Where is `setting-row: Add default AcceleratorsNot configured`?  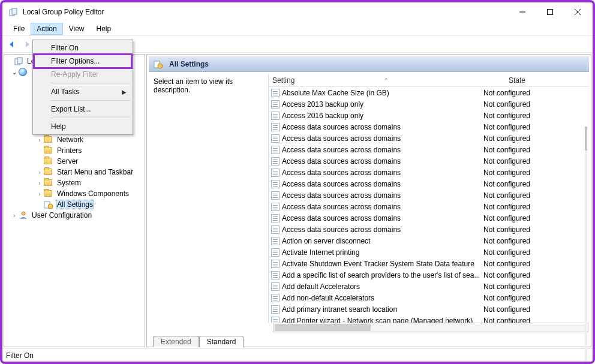
setting-row: Add default AcceleratorsNot configured is located at coordinates (429, 287).